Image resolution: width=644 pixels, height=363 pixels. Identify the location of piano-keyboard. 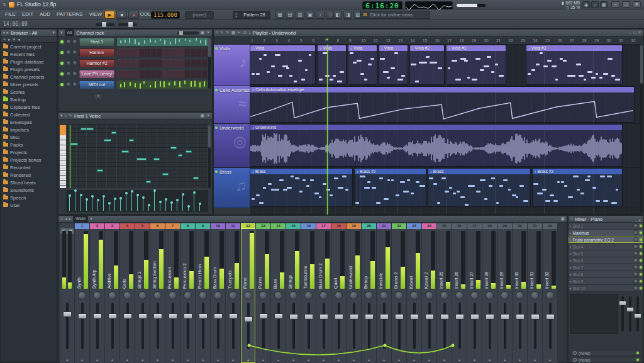
(63, 157).